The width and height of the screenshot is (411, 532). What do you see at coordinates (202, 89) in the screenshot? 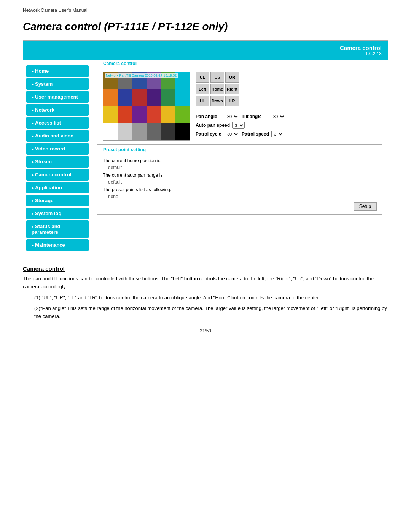
I see `dir-btn-left: Left` at bounding box center [202, 89].